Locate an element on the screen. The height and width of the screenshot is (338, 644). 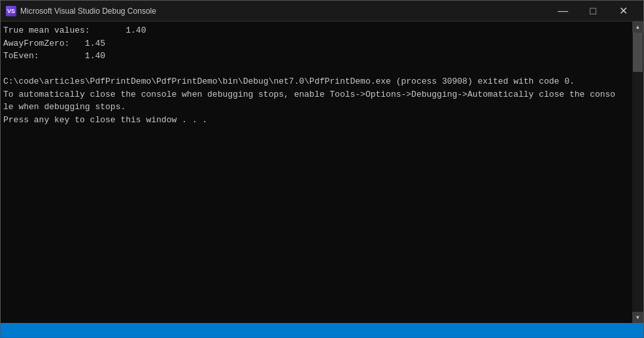
scroll-down-button: ▼ is located at coordinates (638, 318).